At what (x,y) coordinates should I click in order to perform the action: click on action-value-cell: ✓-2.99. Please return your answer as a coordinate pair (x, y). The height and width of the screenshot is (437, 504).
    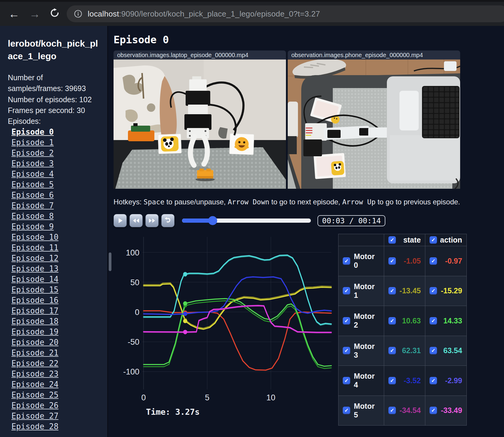
    Looking at the image, I should click on (446, 381).